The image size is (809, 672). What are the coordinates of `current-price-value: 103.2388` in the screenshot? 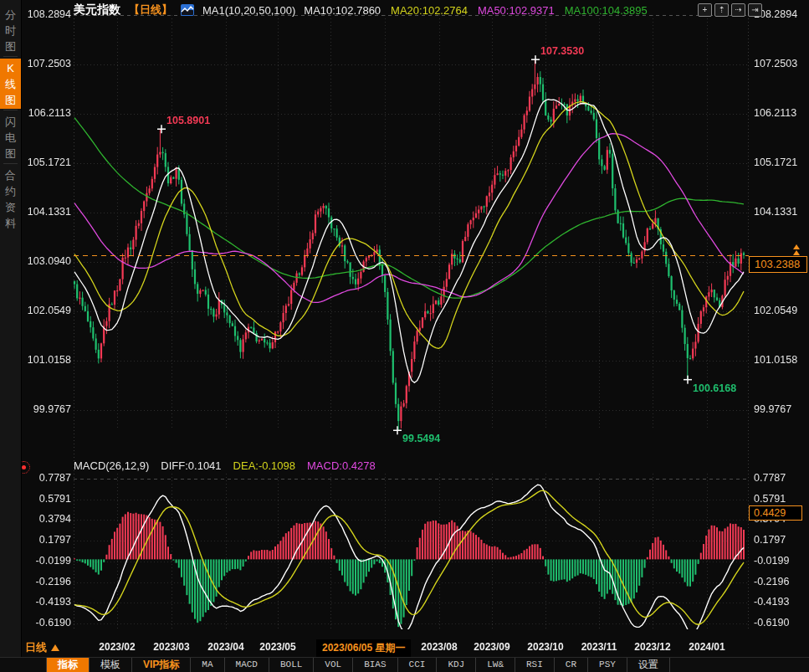 It's located at (777, 264).